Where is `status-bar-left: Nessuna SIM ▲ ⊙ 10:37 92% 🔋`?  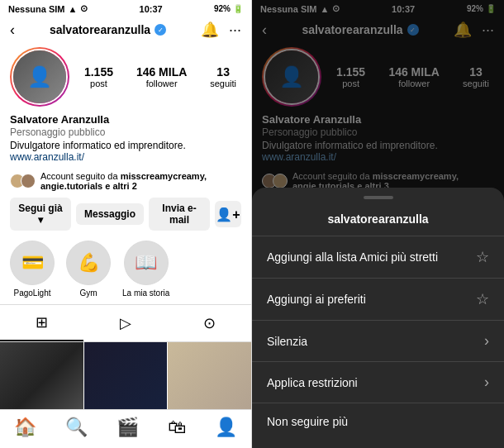
status-bar-left: Nessuna SIM ▲ ⊙ 10:37 92% 🔋 is located at coordinates (126, 8).